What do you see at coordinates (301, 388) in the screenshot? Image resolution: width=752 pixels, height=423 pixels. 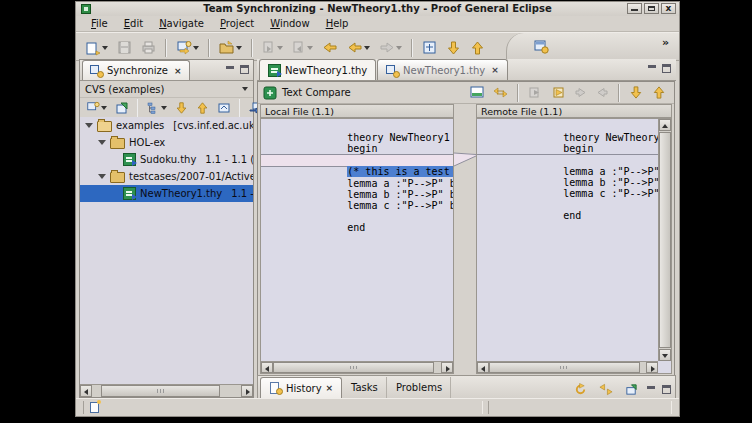 I see `bottom-tab: History ×` at bounding box center [301, 388].